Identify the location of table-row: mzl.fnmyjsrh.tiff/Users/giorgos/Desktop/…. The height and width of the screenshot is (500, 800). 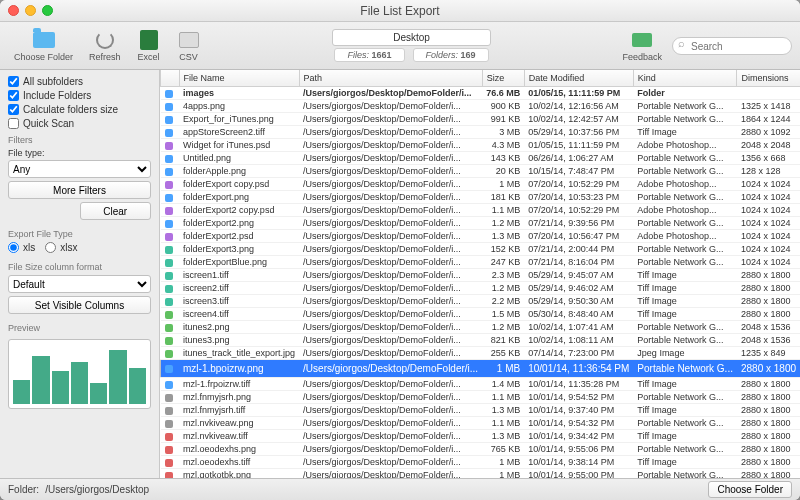
(481, 410).